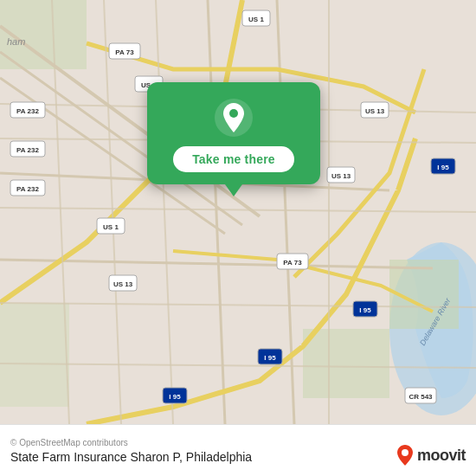  I want to click on popup-card: Take me there, so click(234, 133).